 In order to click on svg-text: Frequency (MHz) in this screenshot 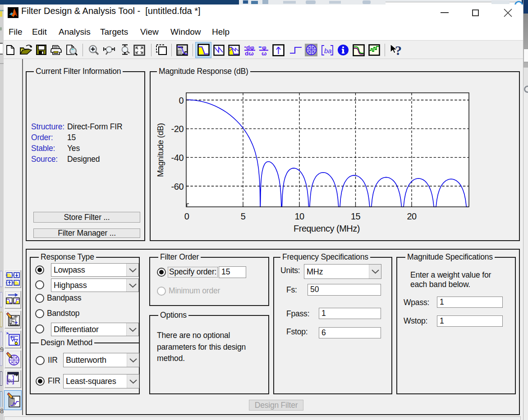, I will do `click(326, 228)`.